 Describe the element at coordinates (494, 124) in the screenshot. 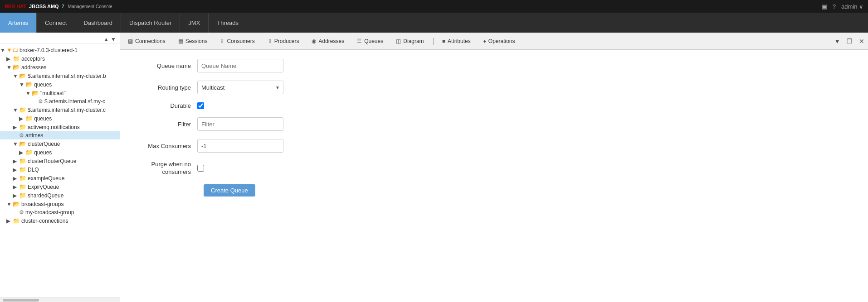

I see `form-row-filter: Filter` at that location.